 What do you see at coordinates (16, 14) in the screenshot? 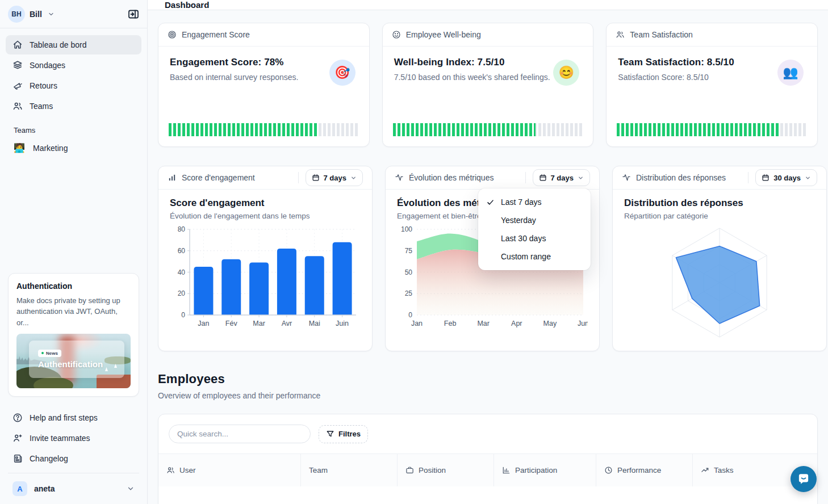
I see `user-avatar: BH` at bounding box center [16, 14].